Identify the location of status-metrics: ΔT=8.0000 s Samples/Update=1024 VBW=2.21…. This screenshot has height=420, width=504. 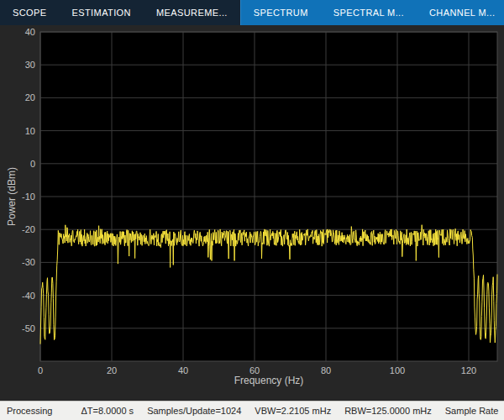
(292, 411).